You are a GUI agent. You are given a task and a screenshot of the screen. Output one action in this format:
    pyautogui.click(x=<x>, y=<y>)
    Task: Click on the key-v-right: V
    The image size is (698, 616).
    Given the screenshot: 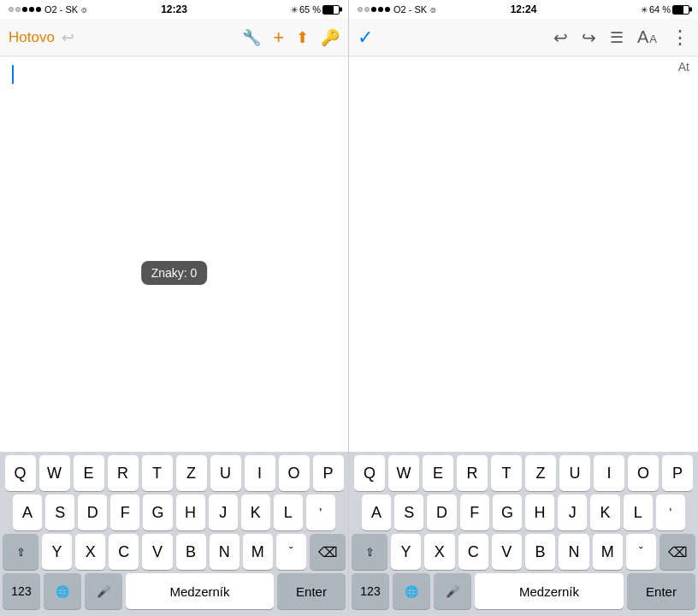 What is the action you would take?
    pyautogui.click(x=506, y=552)
    